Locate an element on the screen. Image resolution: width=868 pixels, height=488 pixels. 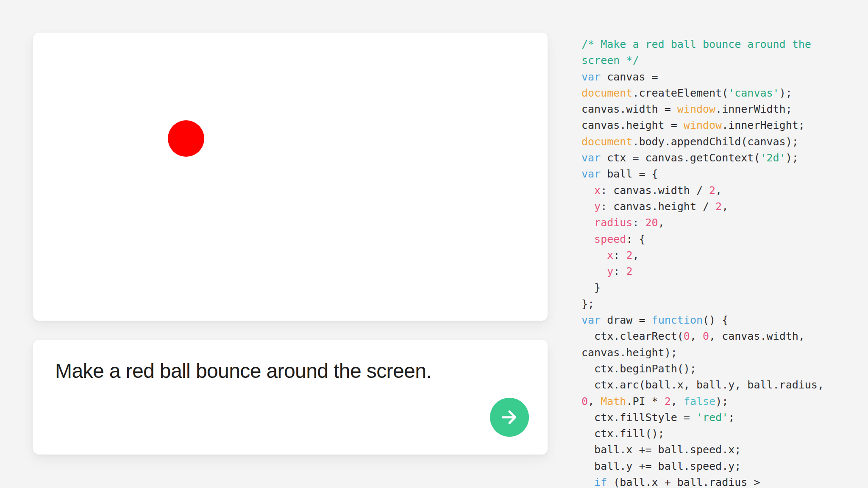
code-token: ball.x += ball.speed.x; is located at coordinates (661, 450).